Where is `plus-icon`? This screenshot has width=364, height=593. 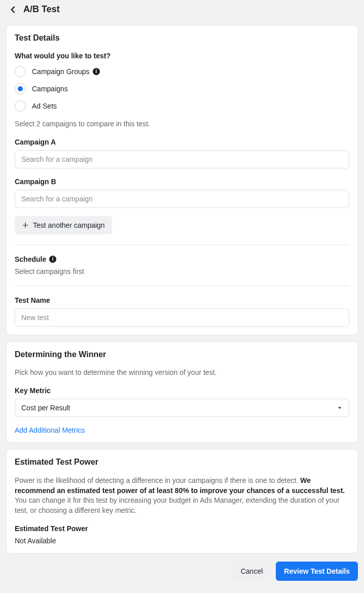 plus-icon is located at coordinates (25, 225).